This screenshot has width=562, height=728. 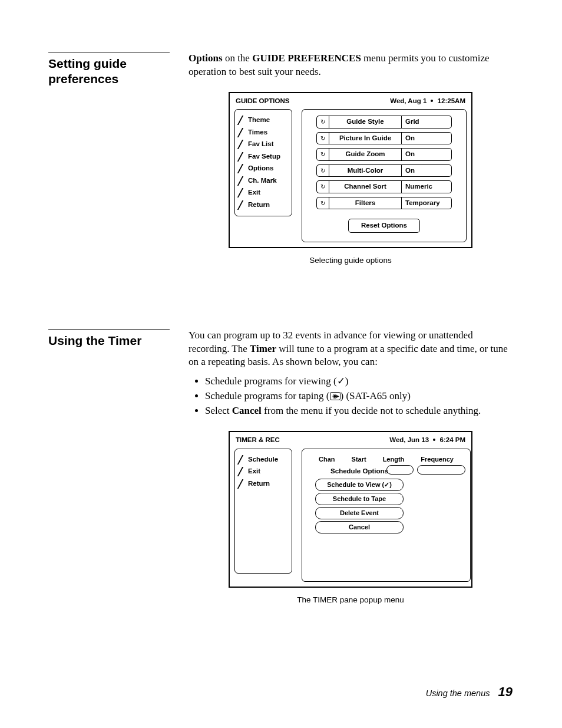 What do you see at coordinates (351, 170) in the screenshot?
I see `guide-options-panel: GUIDE OPTIONS Wed, Aug 1 12:25AM Theme T…` at bounding box center [351, 170].